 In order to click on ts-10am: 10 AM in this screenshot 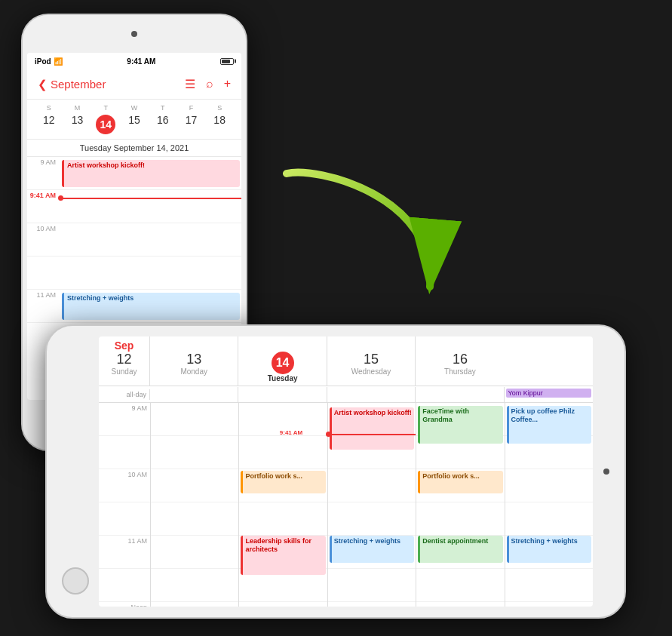, I will do `click(124, 486)`.